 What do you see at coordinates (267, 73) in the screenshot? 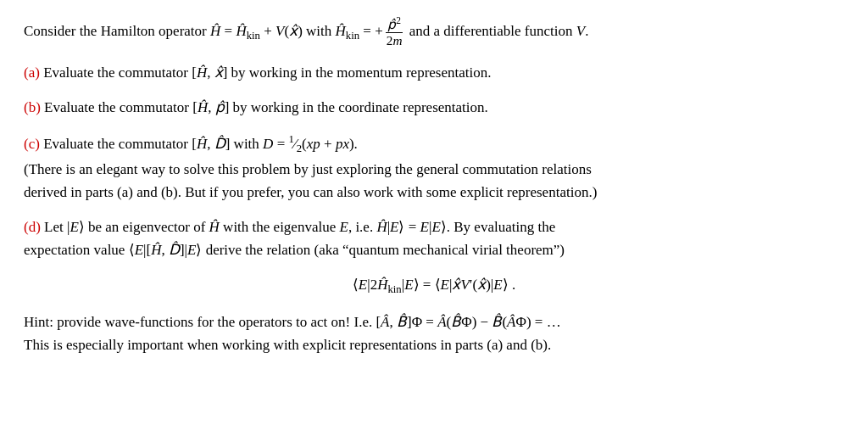
I see `part-a-text: Evaluate the commutator [Ĥ, x̂] by worki…` at bounding box center [267, 73].